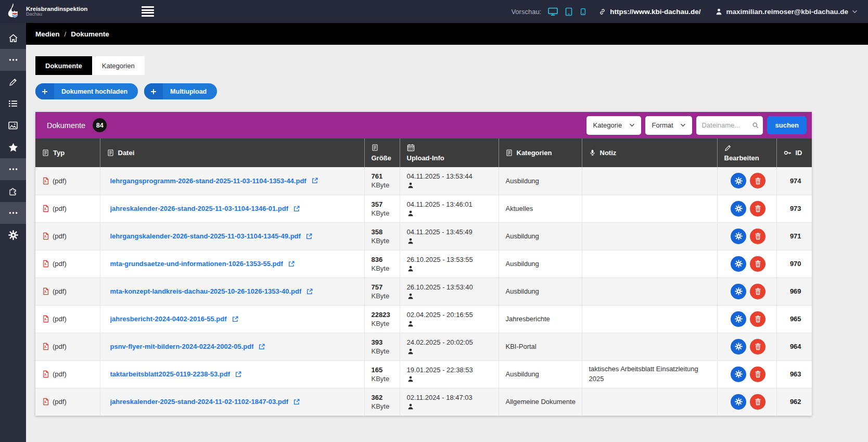 This screenshot has height=442, width=868. What do you see at coordinates (384, 314) in the screenshot?
I see `file-size-value: 22823` at bounding box center [384, 314].